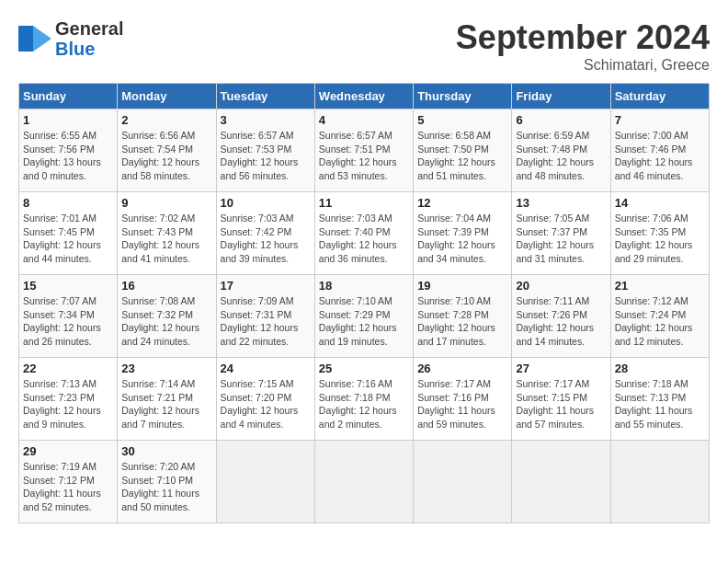  What do you see at coordinates (364, 234) in the screenshot?
I see `calendar-row: 8Sunrise: 7:01 AMSunset: 7:45 PMDaylight…` at bounding box center [364, 234].